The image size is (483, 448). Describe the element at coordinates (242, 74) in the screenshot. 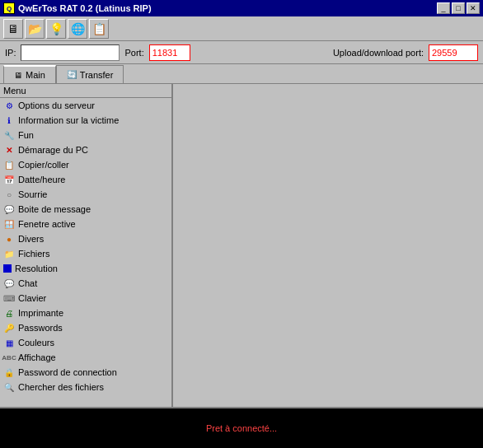

I see `tab-bar: 🖥 Main 🔄 Transfer` at that location.